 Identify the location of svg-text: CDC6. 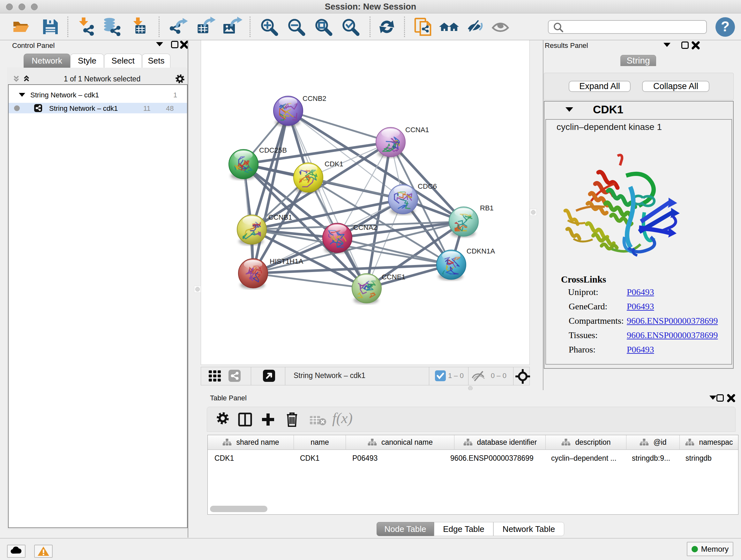
(427, 186).